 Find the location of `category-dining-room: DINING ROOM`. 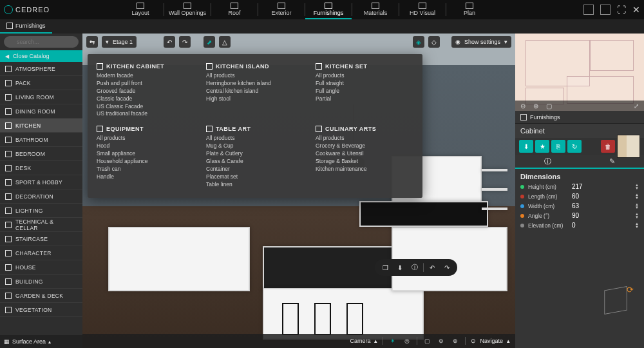

category-dining-room: DINING ROOM is located at coordinates (41, 111).